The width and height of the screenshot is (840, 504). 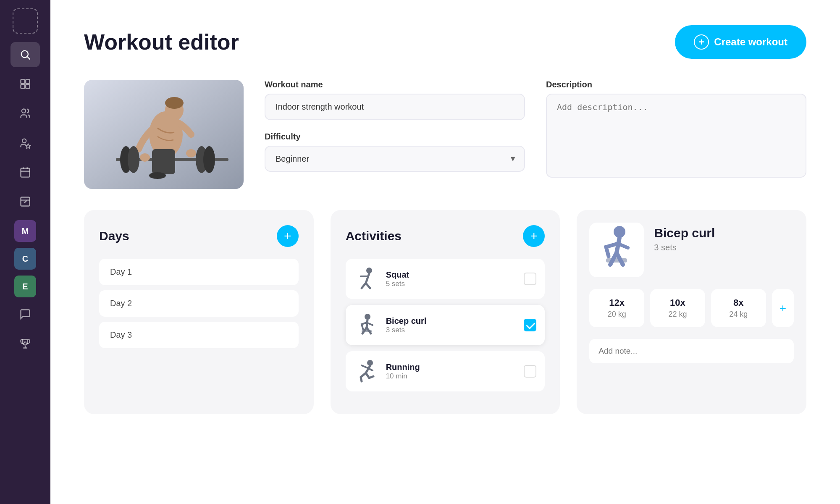 What do you see at coordinates (199, 312) in the screenshot?
I see `days-card: Days + Day 1 Day 2 Day 3` at bounding box center [199, 312].